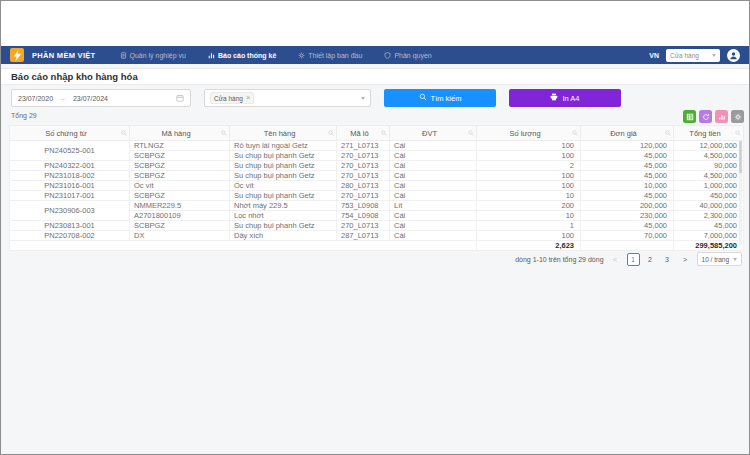 This screenshot has height=455, width=750. I want to click on table-row: PN230813-001SCBPGZSu chụp bụi phanh Getz…, so click(377, 226).